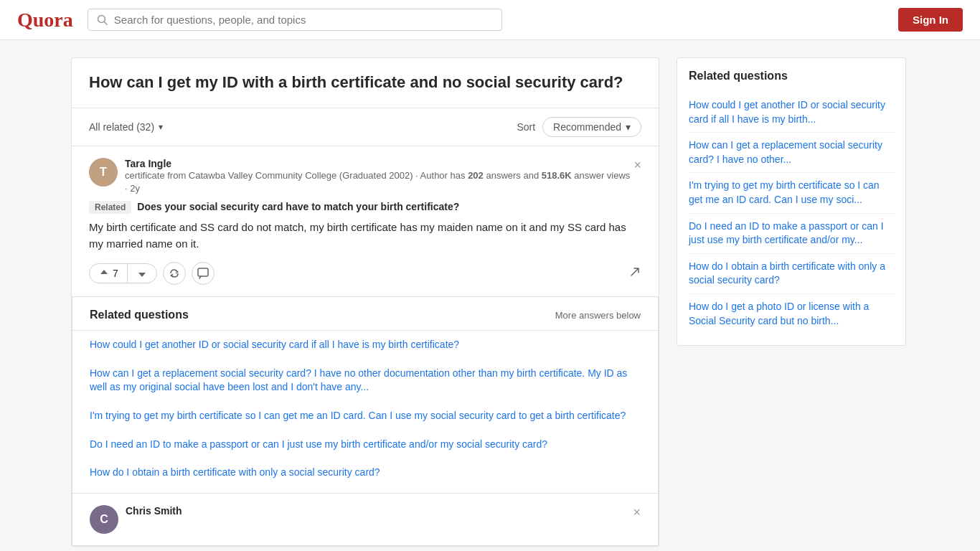  Describe the element at coordinates (365, 519) in the screenshot. I see `chris-header: C Chris Smith ×` at that location.